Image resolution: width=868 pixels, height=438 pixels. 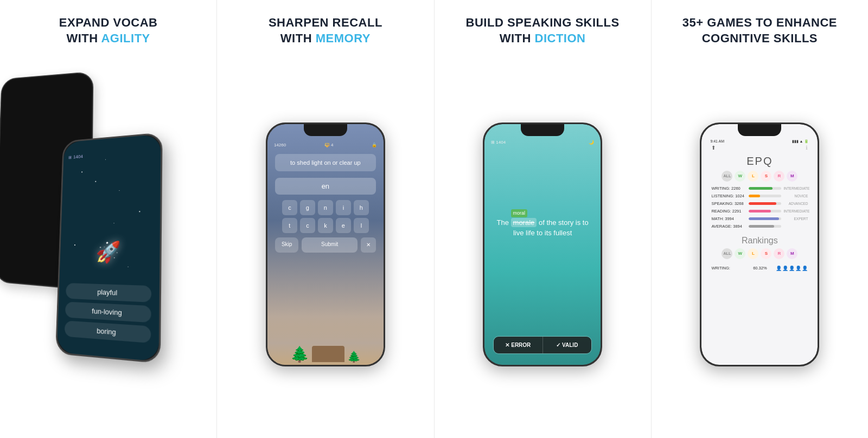 What do you see at coordinates (760, 141) in the screenshot?
I see `epq-status-bar: 9:41 AM ▮▮▮ ▲ 🔋` at bounding box center [760, 141].